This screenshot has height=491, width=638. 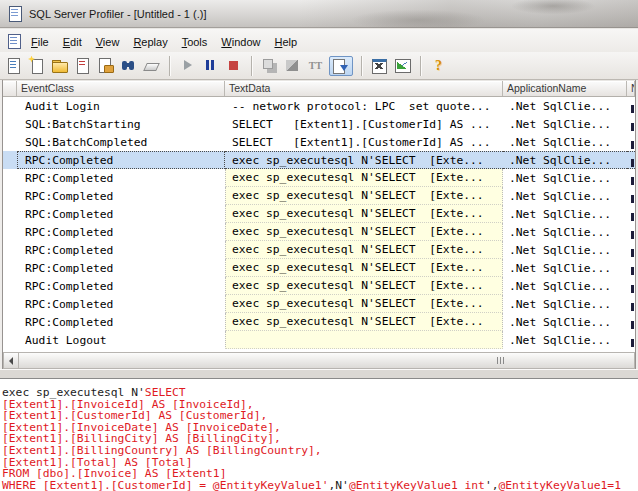 What do you see at coordinates (402, 66) in the screenshot?
I see `performance-counters-icon` at bounding box center [402, 66].